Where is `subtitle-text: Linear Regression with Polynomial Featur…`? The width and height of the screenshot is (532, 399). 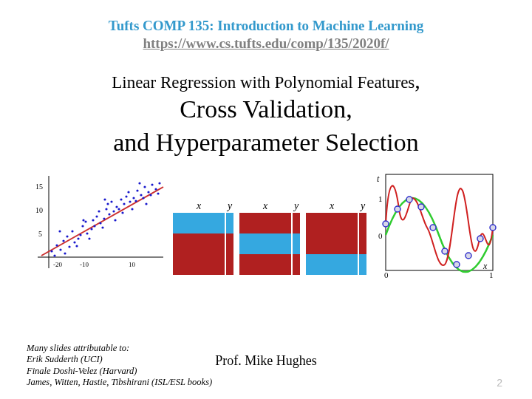 subtitle-text: Linear Regression with Polynomial Featur… is located at coordinates (263, 83).